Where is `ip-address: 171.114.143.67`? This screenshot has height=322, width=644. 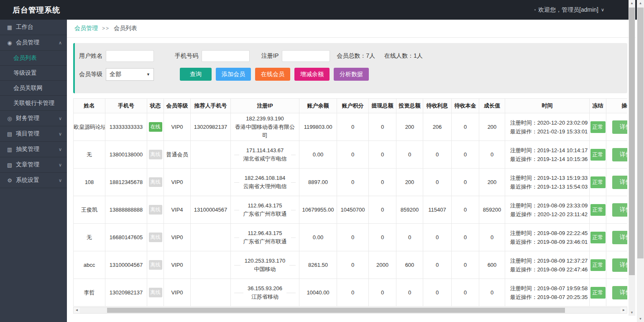
ip-address: 171.114.143.67 is located at coordinates (265, 151).